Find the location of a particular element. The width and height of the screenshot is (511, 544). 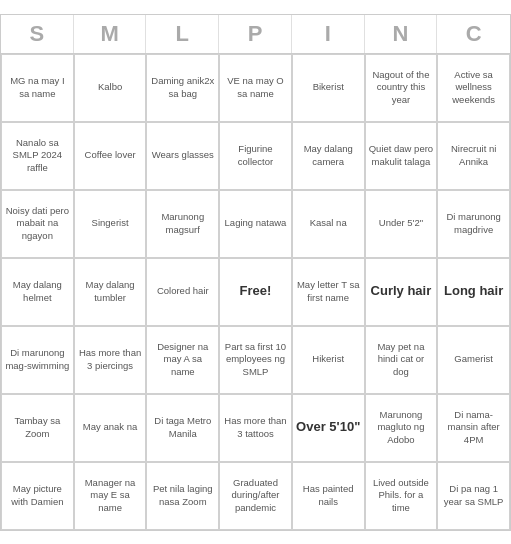

bingo-cell-39: Over 5'10" is located at coordinates (328, 428).